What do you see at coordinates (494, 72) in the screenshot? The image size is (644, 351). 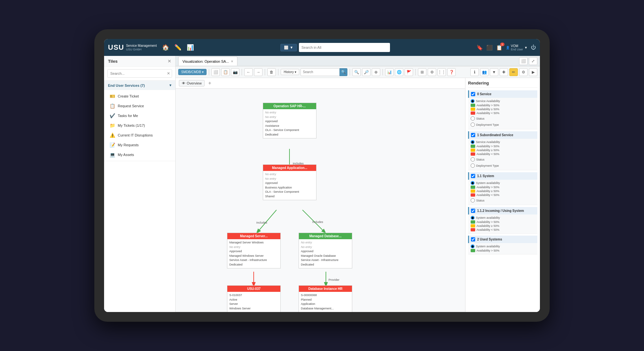 I see `tb-filter-icon: ▼` at bounding box center [494, 72].